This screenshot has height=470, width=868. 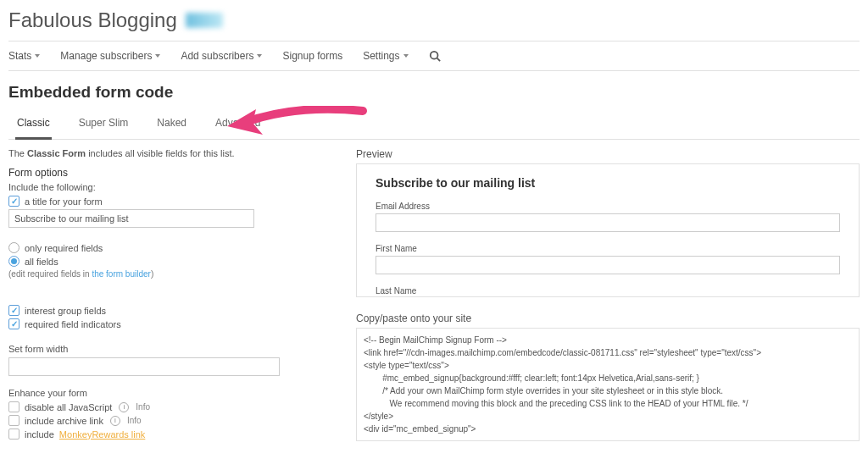 What do you see at coordinates (385, 56) in the screenshot?
I see `nav-settings: Settings` at bounding box center [385, 56].